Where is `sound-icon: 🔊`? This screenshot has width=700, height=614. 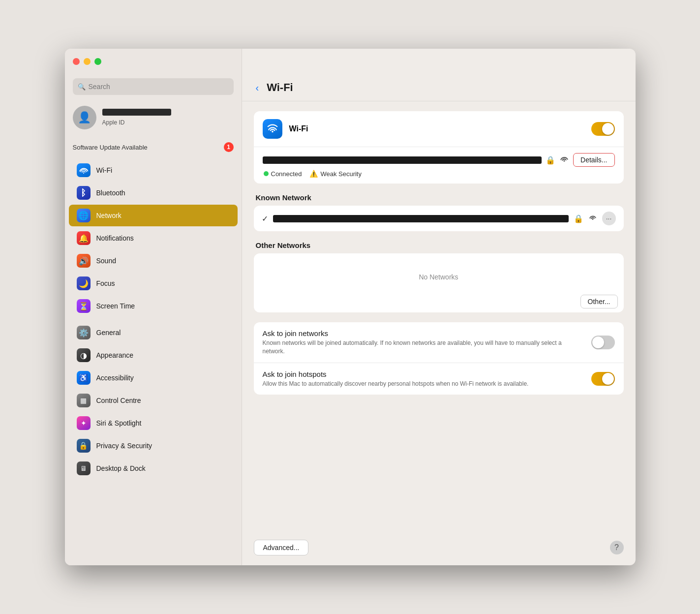 sound-icon: 🔊 is located at coordinates (84, 261).